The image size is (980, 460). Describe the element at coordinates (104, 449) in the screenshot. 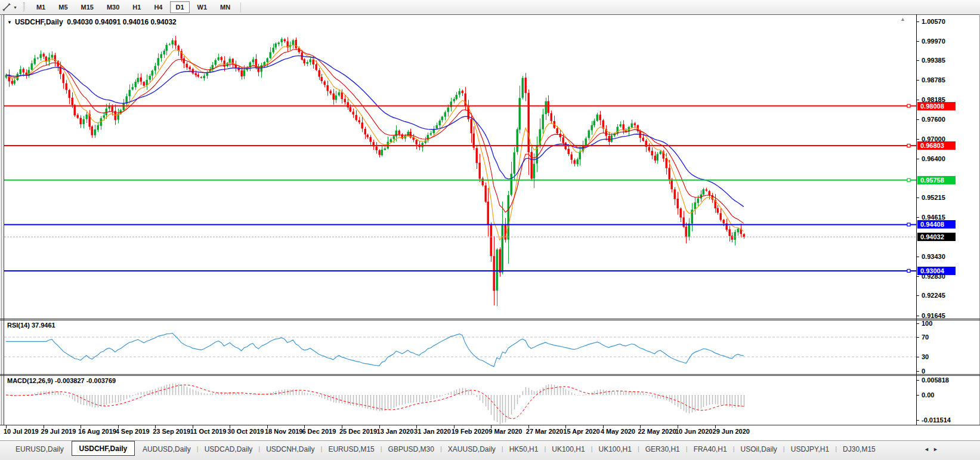

I see `chart-tab-usdchf-daily: USDCHF,Daily` at that location.